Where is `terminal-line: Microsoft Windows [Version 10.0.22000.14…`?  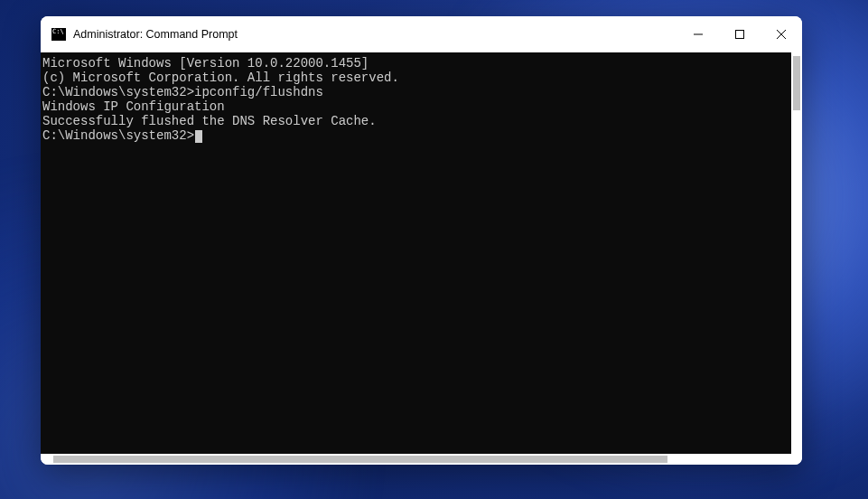
terminal-line: Microsoft Windows [Version 10.0.22000.14… is located at coordinates (415, 63).